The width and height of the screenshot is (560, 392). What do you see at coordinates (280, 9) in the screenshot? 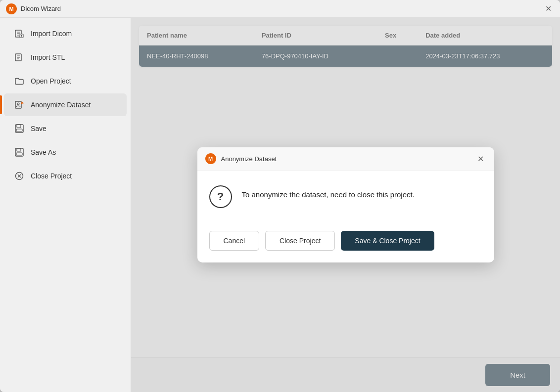
I see `title-bar: M Dicom Wizard ✕` at bounding box center [280, 9].